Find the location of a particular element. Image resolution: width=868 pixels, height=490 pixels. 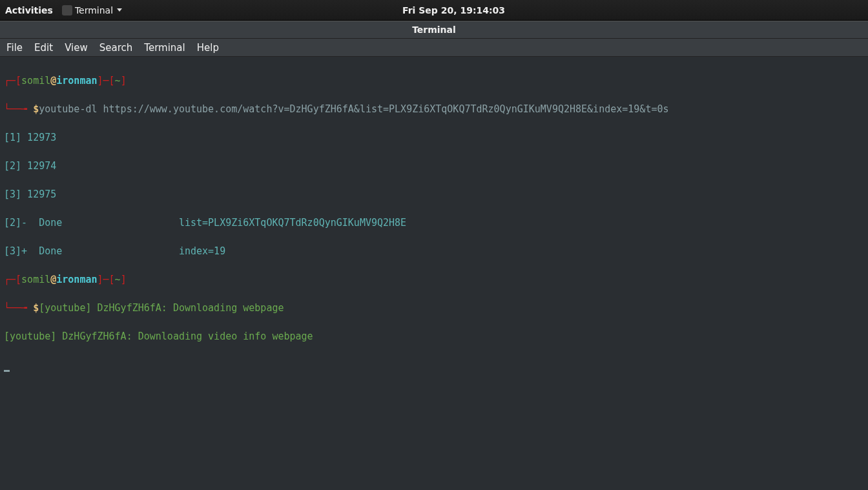

terminal-menubar: File Edit View Search Terminal Help is located at coordinates (434, 48).